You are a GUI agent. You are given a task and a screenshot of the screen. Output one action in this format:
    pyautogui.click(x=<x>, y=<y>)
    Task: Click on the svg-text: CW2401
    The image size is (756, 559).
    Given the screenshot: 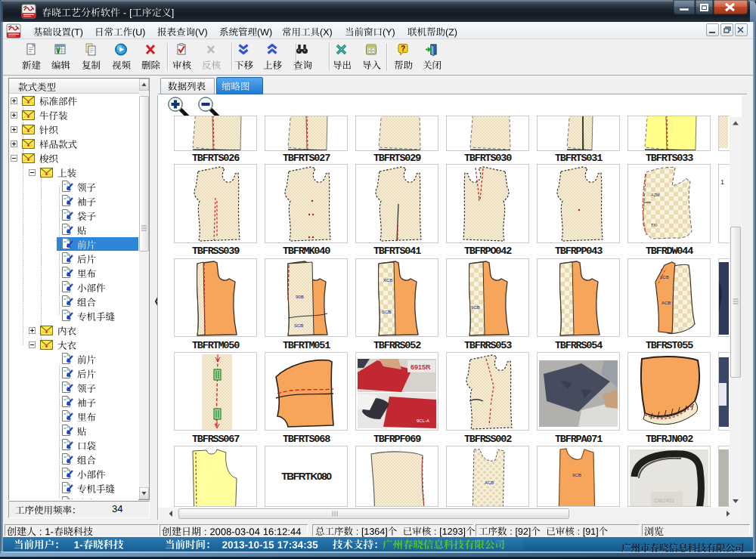 What is the action you would take?
    pyautogui.click(x=664, y=500)
    